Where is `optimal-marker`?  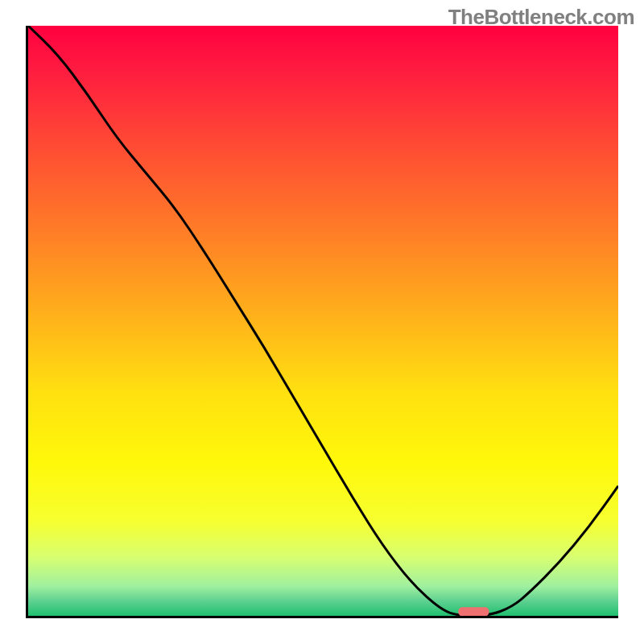
optimal-marker is located at coordinates (473, 612).